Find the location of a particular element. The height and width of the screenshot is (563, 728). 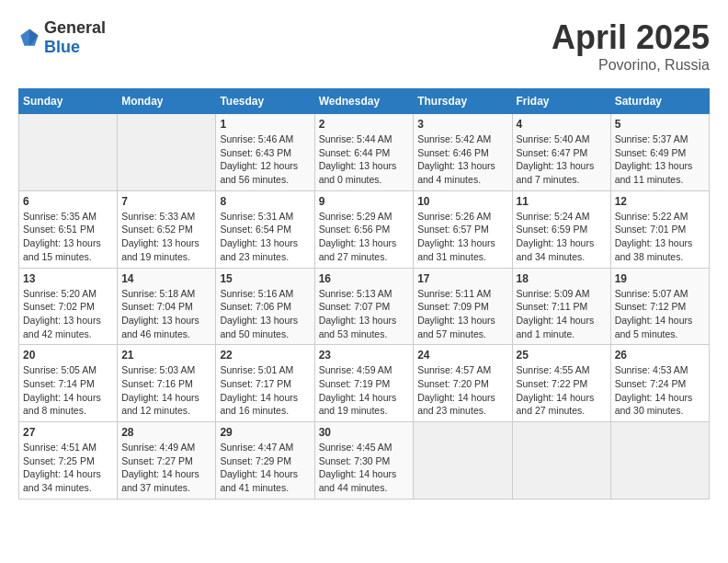

day-number: 13 is located at coordinates (68, 279).